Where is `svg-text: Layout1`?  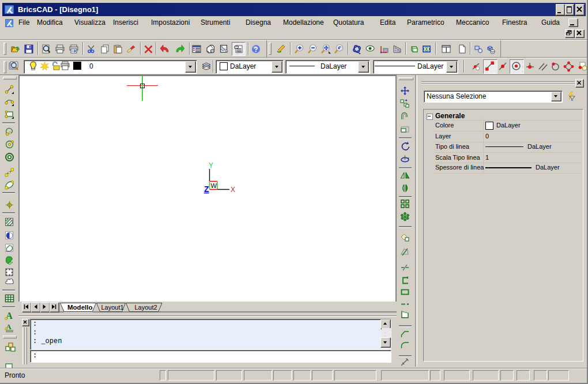
svg-text: Layout1 is located at coordinates (113, 307).